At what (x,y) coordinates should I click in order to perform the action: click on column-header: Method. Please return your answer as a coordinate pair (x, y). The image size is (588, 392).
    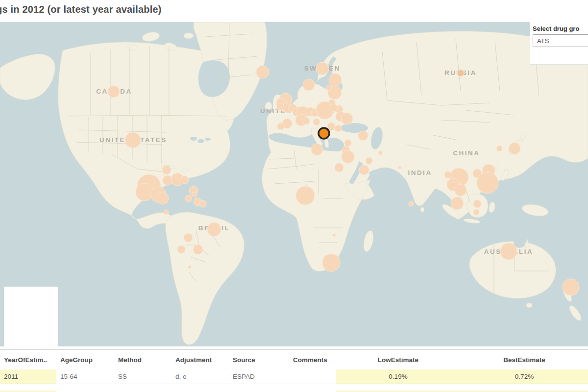
    Looking at the image, I should click on (143, 360).